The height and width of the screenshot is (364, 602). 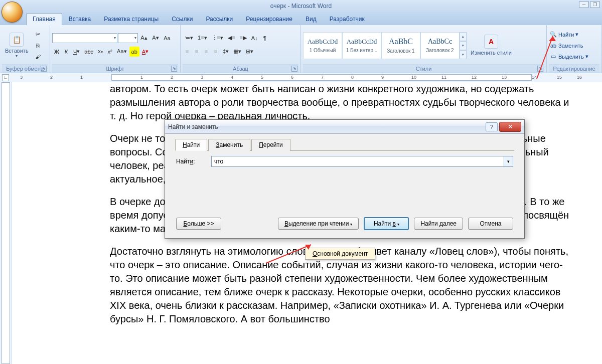 What do you see at coordinates (424, 69) in the screenshot?
I see `styles-group-label: Стили` at bounding box center [424, 69].